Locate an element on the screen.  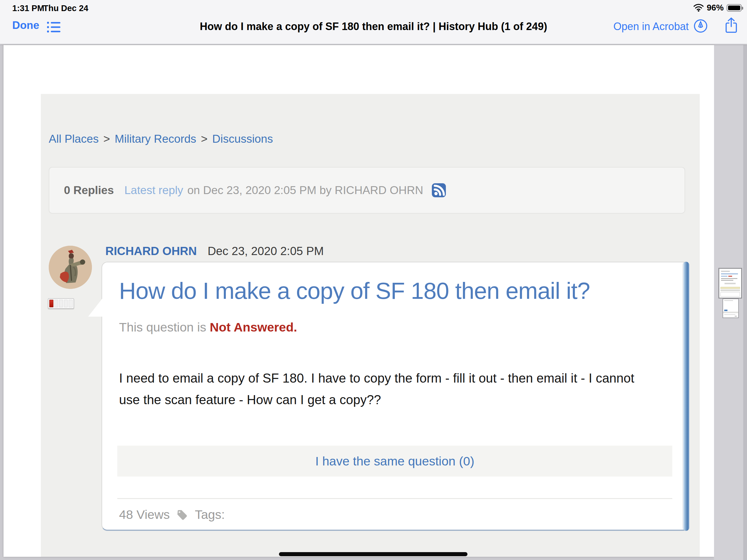
view-count: 48 Views is located at coordinates (145, 515).